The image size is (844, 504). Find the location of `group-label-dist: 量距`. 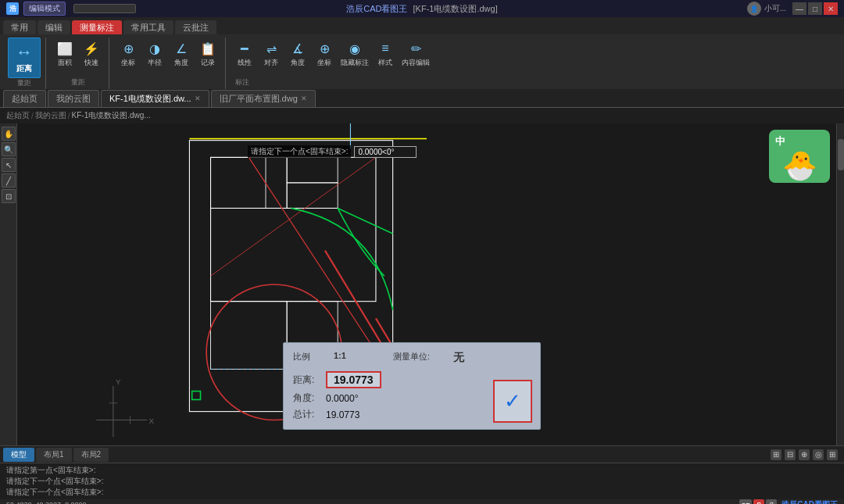

group-label-dist: 量距 is located at coordinates (24, 84).